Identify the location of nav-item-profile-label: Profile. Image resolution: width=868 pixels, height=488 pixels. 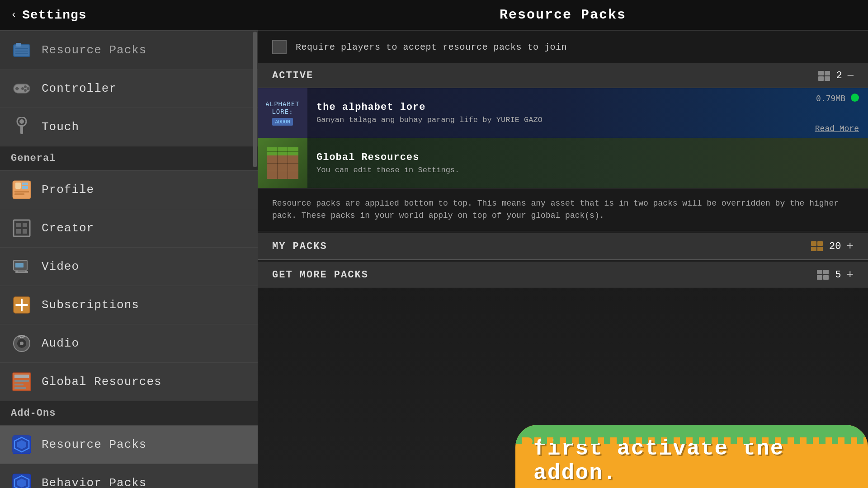
(68, 190).